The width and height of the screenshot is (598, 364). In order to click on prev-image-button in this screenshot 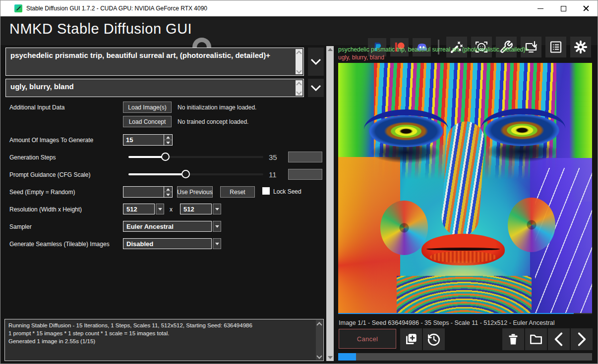, I will do `click(559, 339)`.